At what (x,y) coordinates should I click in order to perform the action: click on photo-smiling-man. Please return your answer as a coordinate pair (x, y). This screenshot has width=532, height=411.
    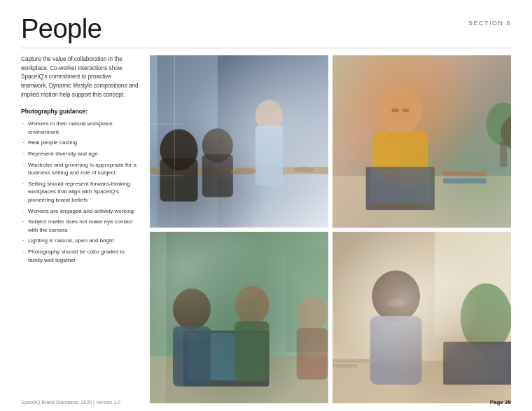
    Looking at the image, I should click on (421, 318).